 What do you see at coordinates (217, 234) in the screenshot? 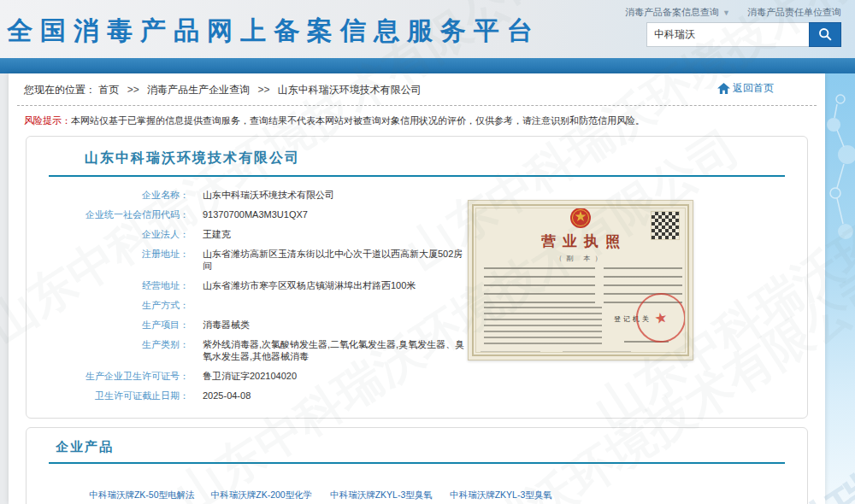
I see `field-value: 王建克` at bounding box center [217, 234].